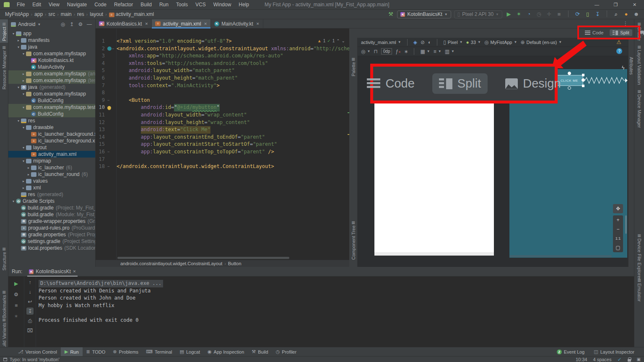 This screenshot has height=362, width=644. I want to click on frame-icon: ✶, so click(16, 316).